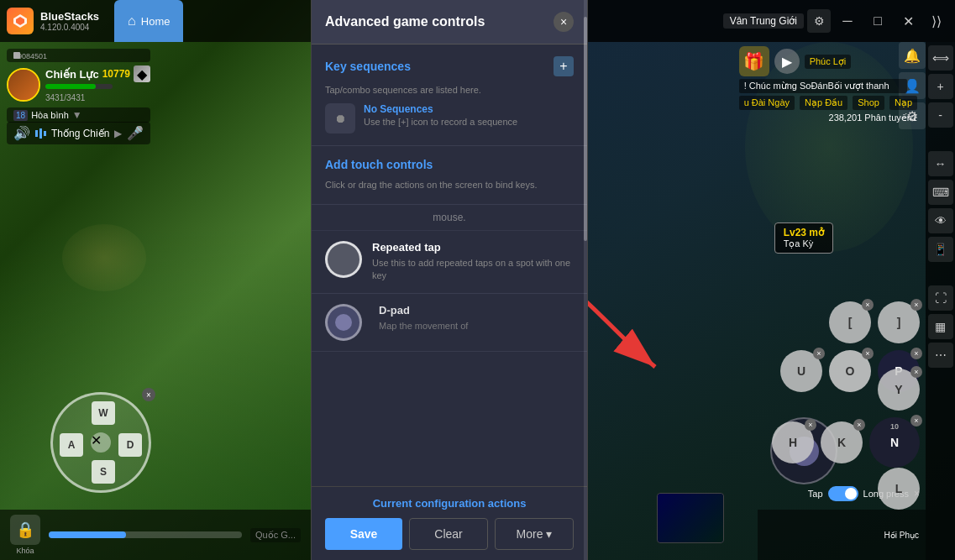 The height and width of the screenshot is (560, 955). Describe the element at coordinates (155, 21) in the screenshot. I see `top-bar-left: BlueStacks 4.120.0.4004 ⌂ Home` at that location.